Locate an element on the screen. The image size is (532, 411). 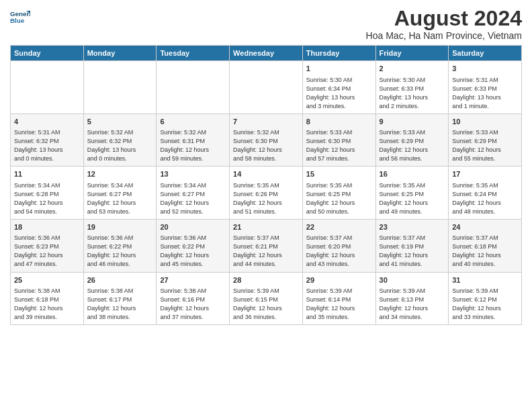
cell-content: Sunrise: 5:36 AM Sunset: 6:23 PM Dayligh… is located at coordinates (47, 251).